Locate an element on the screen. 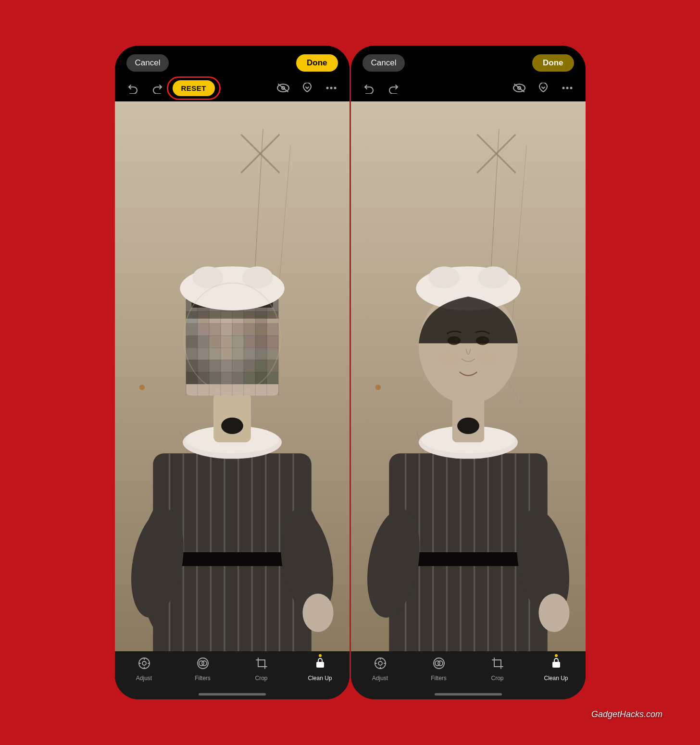  right-crop-icon is located at coordinates (498, 665).